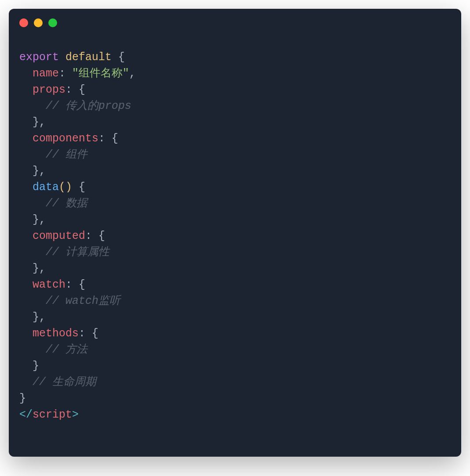 Image resolution: width=470 pixels, height=476 pixels. What do you see at coordinates (39, 57) in the screenshot?
I see `keyword-export: export` at bounding box center [39, 57].